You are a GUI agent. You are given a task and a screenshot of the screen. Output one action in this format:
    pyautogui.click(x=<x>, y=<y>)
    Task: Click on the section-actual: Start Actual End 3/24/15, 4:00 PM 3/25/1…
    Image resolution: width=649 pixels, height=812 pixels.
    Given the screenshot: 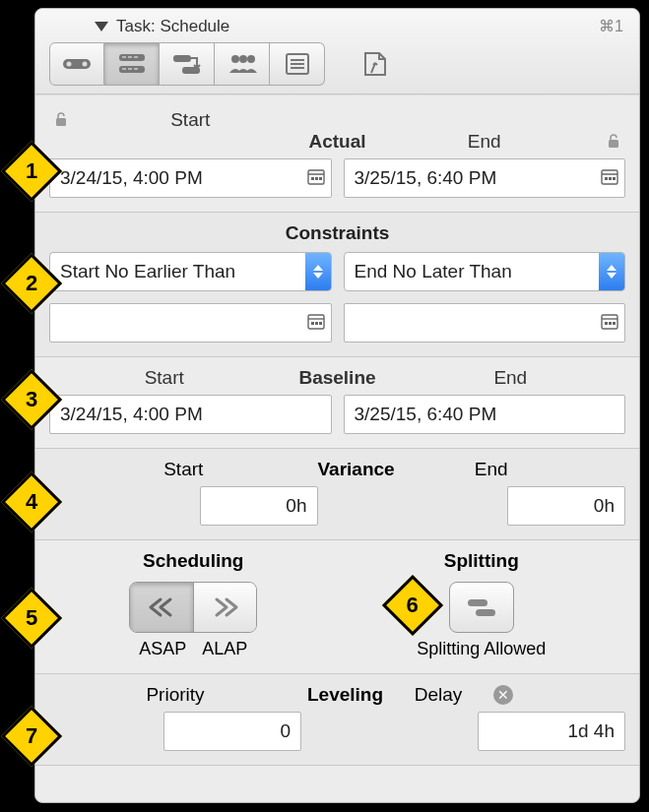 What is the action you would take?
    pyautogui.click(x=337, y=154)
    